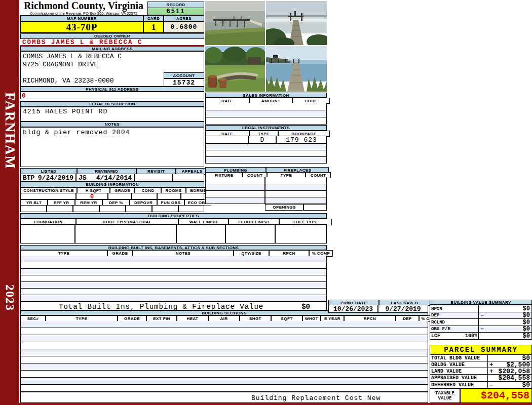 The height and width of the screenshot is (405, 532). What do you see at coordinates (10, 202) in the screenshot?
I see `left-edge-band` at bounding box center [10, 202].